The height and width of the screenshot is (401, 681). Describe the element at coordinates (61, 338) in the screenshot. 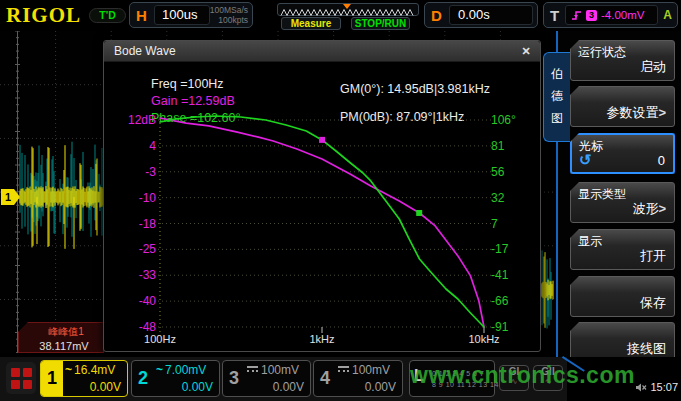

I see `measurement-badge: 峰峰值1 38.117mV` at that location.